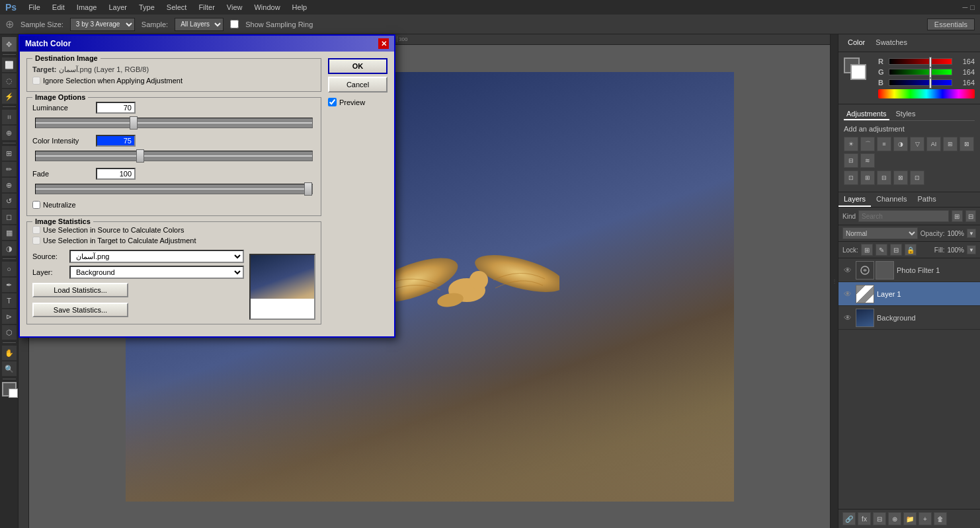 This screenshot has width=980, height=528. What do you see at coordinates (199, 24) in the screenshot?
I see `sample-select: All Layers` at bounding box center [199, 24].